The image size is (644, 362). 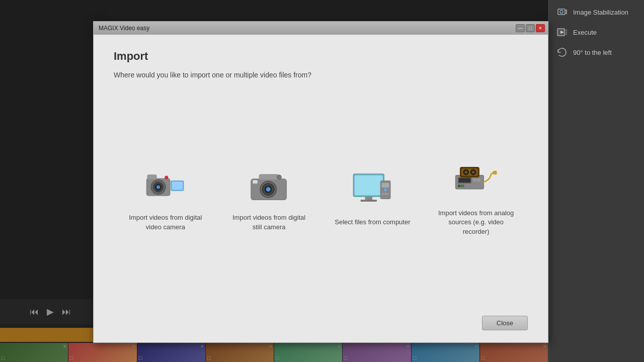 I want to click on vcr-icon, so click(x=476, y=180).